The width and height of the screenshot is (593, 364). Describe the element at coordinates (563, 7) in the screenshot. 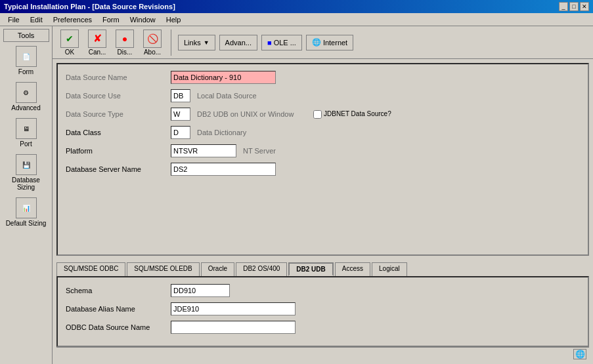

I see `minimize-button: _` at that location.